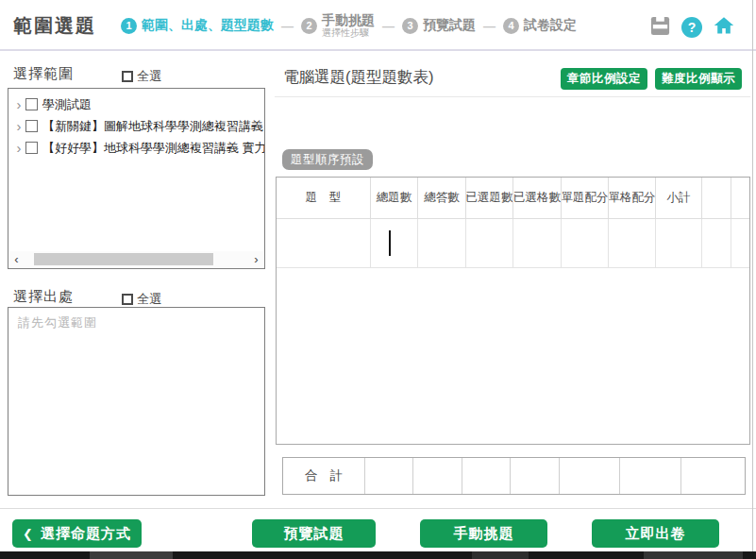 This screenshot has height=559, width=756. What do you see at coordinates (127, 76) in the screenshot?
I see `range-select-all-checkbox` at bounding box center [127, 76].